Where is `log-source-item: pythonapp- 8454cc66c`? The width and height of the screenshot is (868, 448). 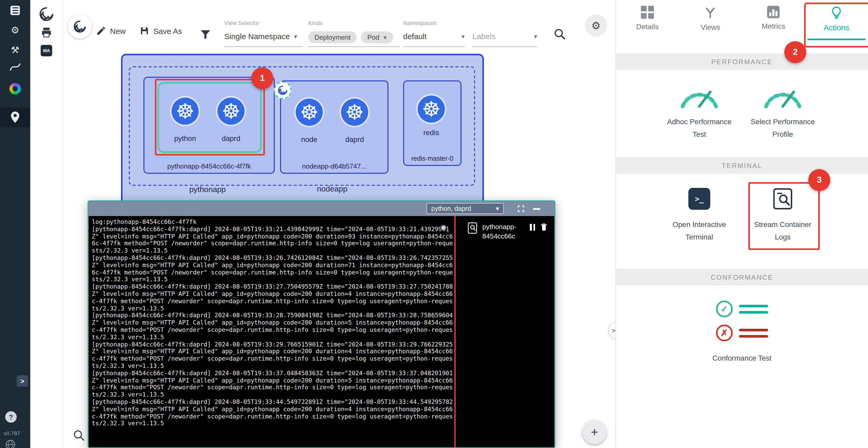 log-source-item: pythonapp- 8454cc66c is located at coordinates (505, 229).